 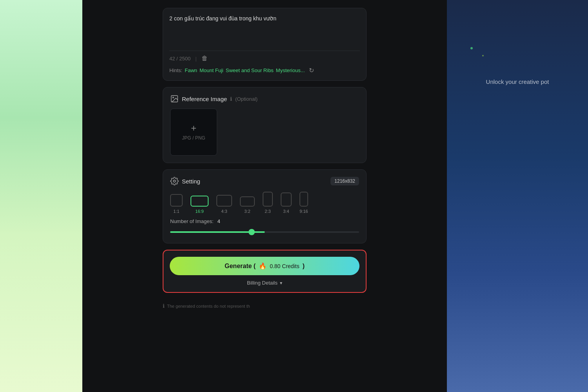 I want to click on setting-title: Setting, so click(x=191, y=181).